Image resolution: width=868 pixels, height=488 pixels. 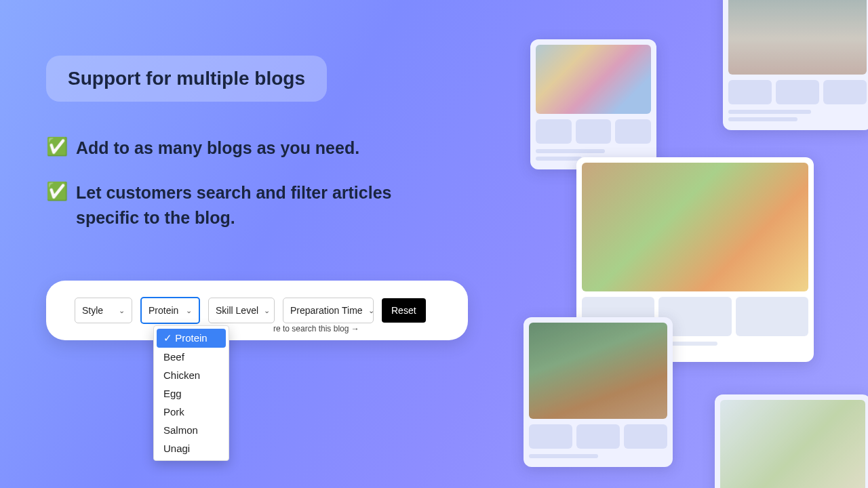 What do you see at coordinates (598, 392) in the screenshot?
I see `blog-card-plants` at bounding box center [598, 392].